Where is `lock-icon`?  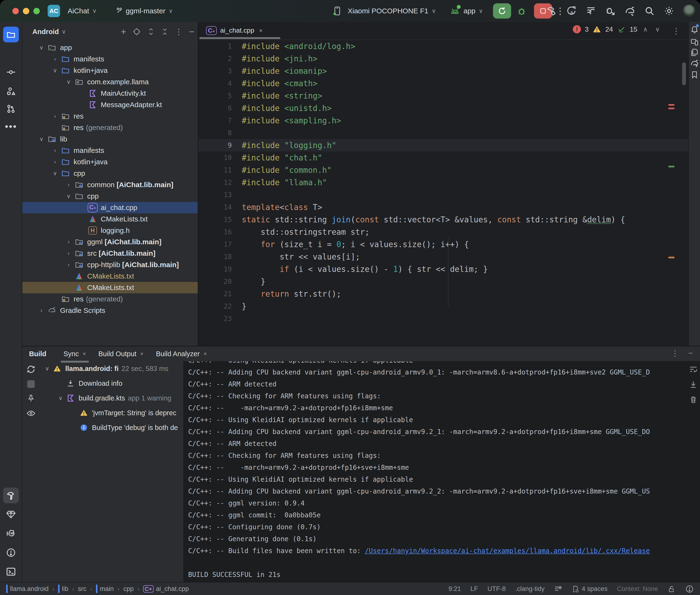
lock-icon is located at coordinates (672, 589).